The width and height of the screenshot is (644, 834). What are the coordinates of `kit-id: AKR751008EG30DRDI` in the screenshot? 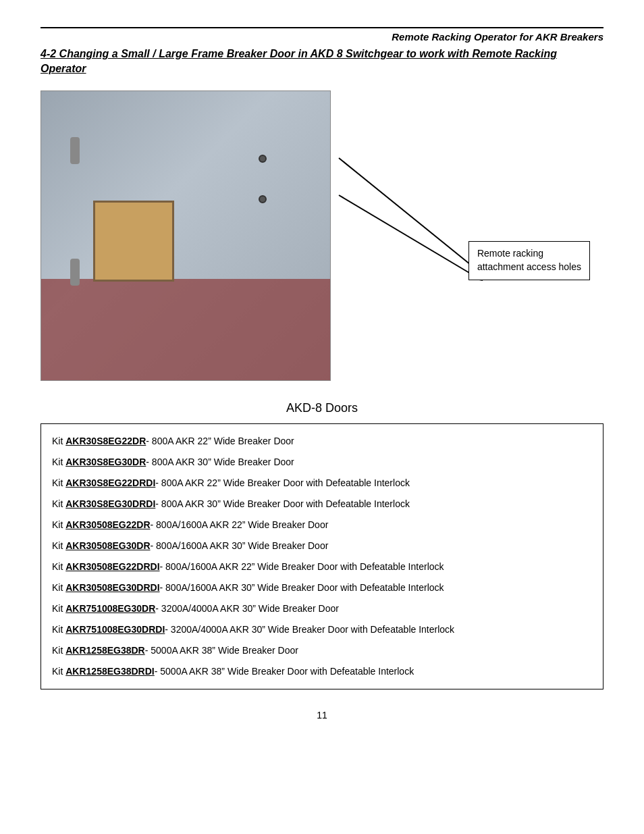 It's located at (115, 629).